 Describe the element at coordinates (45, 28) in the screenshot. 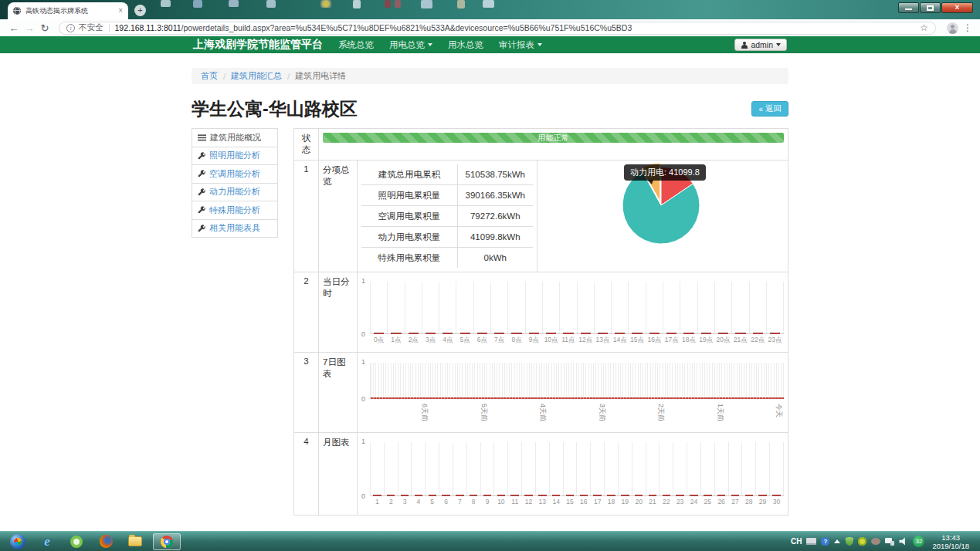

I see `reload-icon: ↻` at that location.